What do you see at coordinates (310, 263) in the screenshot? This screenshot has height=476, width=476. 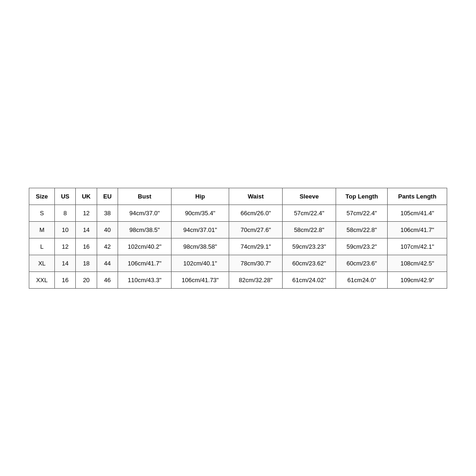 I see `cell-row3-col7: 60cm/23.62"` at bounding box center [310, 263].